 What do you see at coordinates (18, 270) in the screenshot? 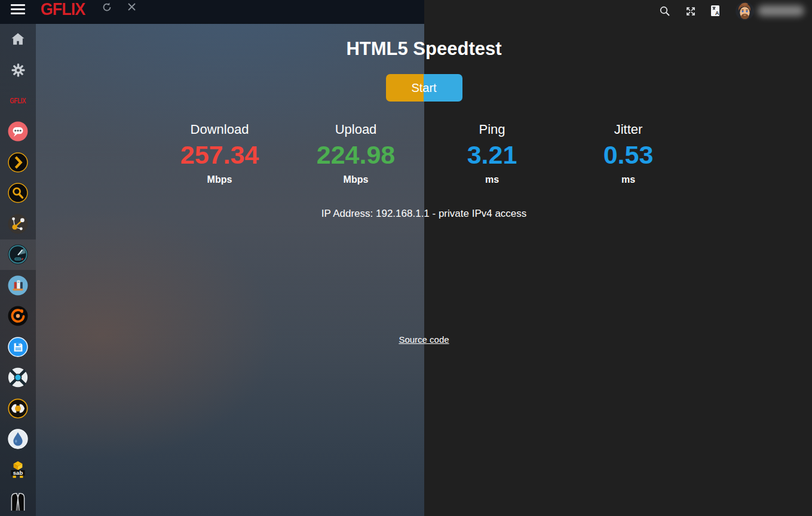
I see `sidebar: GFLIX` at bounding box center [18, 270].